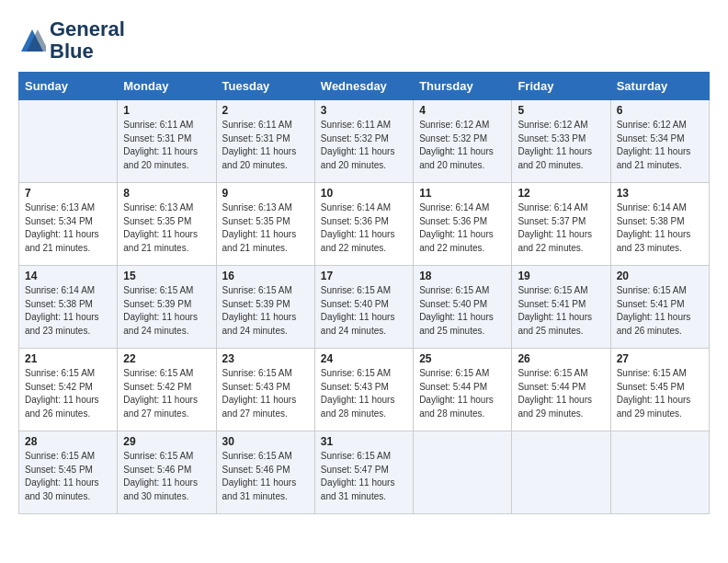 This screenshot has height=563, width=728. Describe the element at coordinates (660, 142) in the screenshot. I see `calendar-cell: 6Sunrise: 6:12 AMSunset: 5:34 PMDaylight…` at that location.